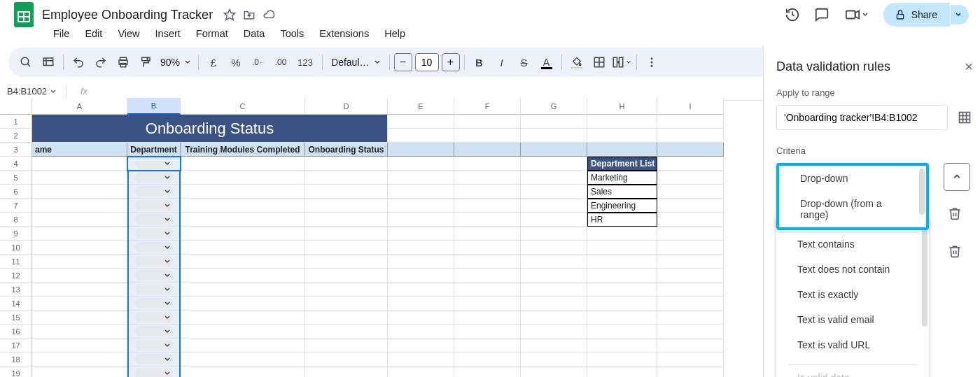  Describe the element at coordinates (305, 62) in the screenshot. I see `more-formats-button: 123` at that location.